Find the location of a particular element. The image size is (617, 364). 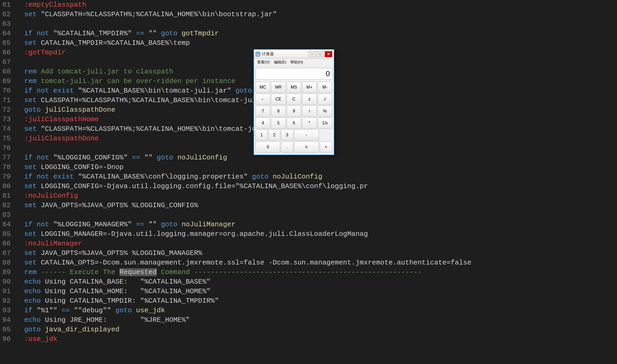

key-3: 3 is located at coordinates (287, 135).